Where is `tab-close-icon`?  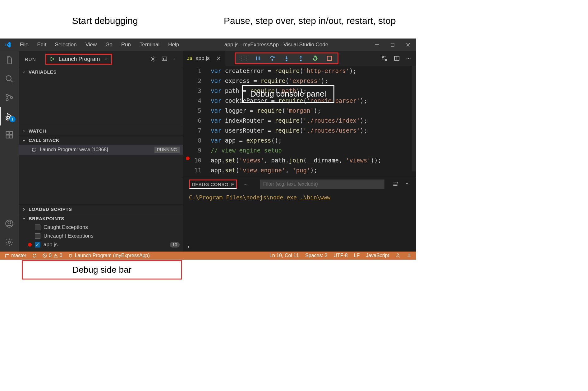 tab-close-icon is located at coordinates (219, 58).